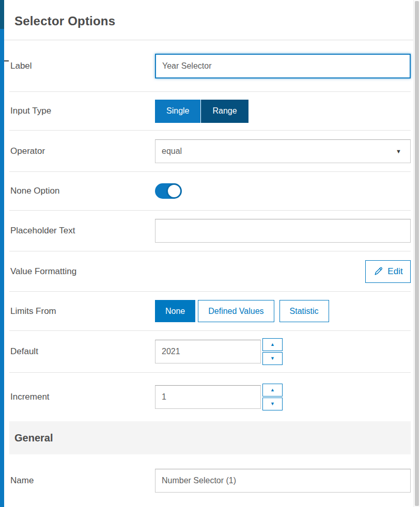  What do you see at coordinates (82, 352) in the screenshot?
I see `default-label: Default` at bounding box center [82, 352].